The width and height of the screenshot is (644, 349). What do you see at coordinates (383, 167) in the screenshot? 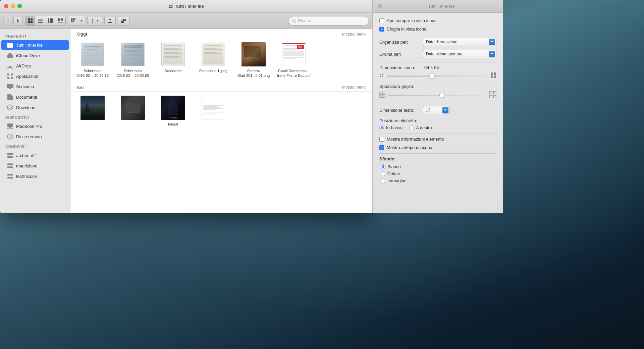
I see `sfondo-bianco-radio` at bounding box center [383, 167].